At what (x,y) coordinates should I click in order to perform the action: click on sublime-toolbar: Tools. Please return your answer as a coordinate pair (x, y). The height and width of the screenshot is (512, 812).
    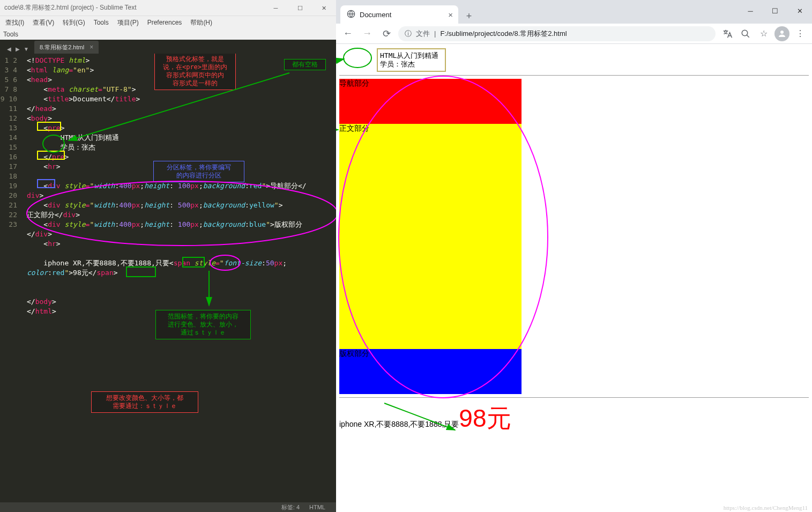
    Looking at the image, I should click on (168, 34).